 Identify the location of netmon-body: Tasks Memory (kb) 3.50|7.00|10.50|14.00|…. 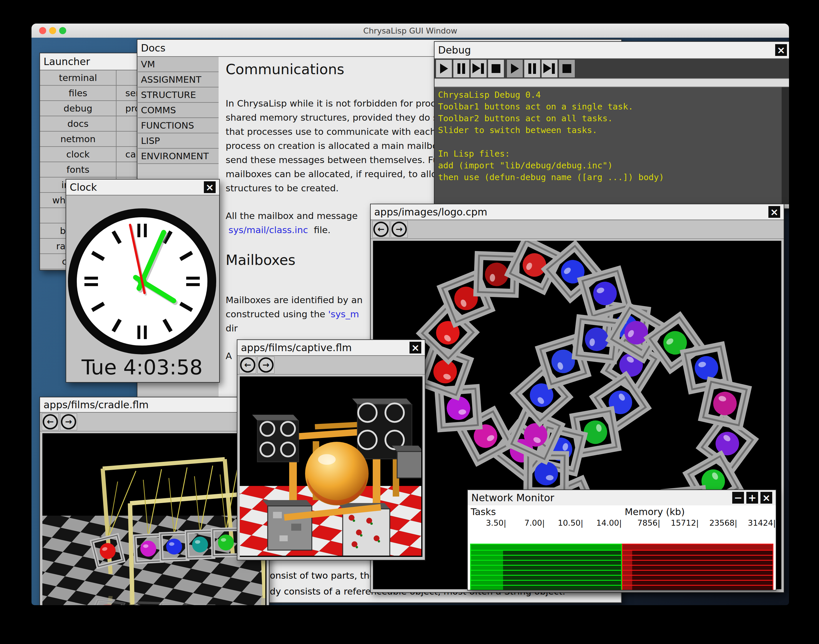
(622, 547).